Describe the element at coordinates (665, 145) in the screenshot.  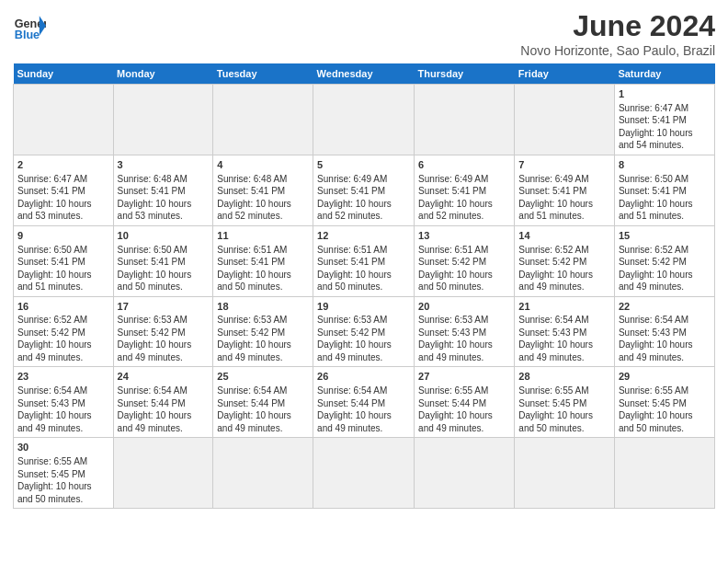
I see `day-info: and 54 minutes.` at that location.